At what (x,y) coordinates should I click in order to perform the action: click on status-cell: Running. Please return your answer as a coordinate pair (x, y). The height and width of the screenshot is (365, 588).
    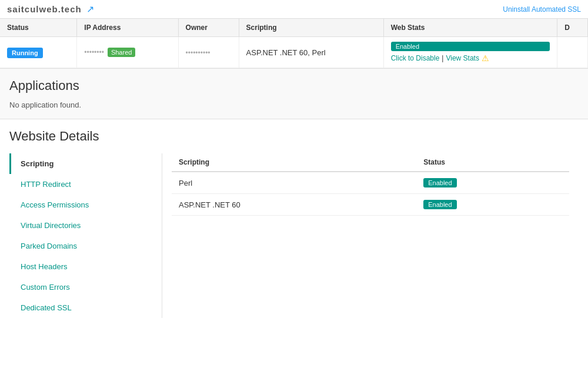
    Looking at the image, I should click on (39, 53).